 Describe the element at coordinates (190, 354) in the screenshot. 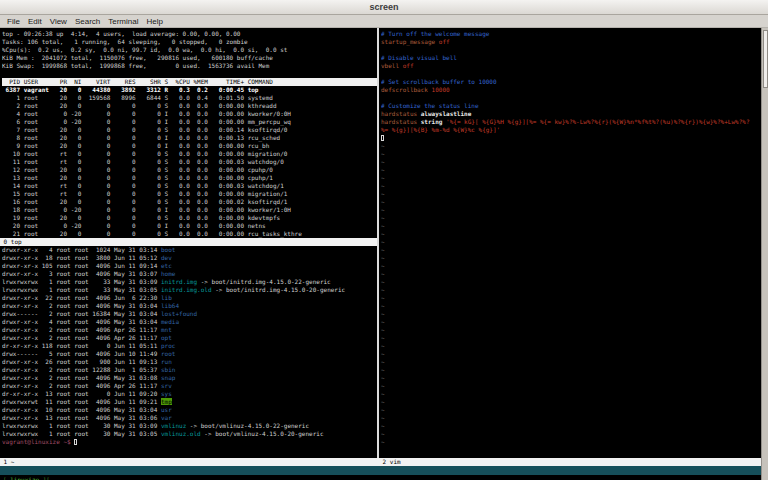

I see `term-line: drwx------ 5 root root 4096 Jun 10 11:49…` at that location.